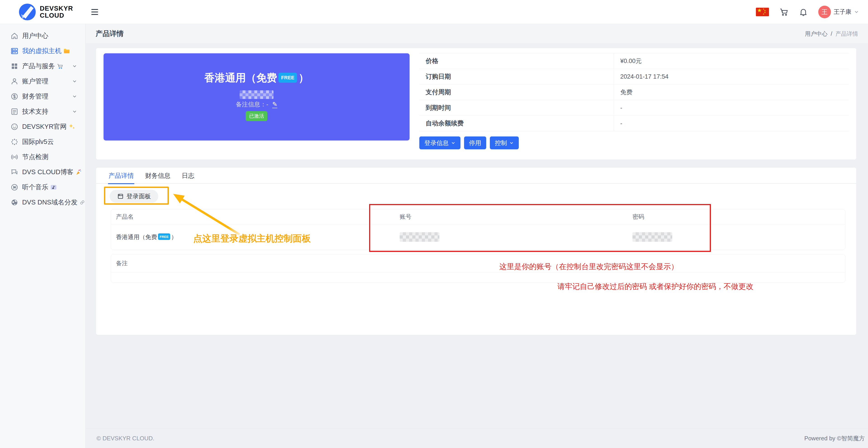 The height and width of the screenshot is (448, 868). What do you see at coordinates (79, 172) in the screenshot?
I see `confetti-icon` at bounding box center [79, 172].